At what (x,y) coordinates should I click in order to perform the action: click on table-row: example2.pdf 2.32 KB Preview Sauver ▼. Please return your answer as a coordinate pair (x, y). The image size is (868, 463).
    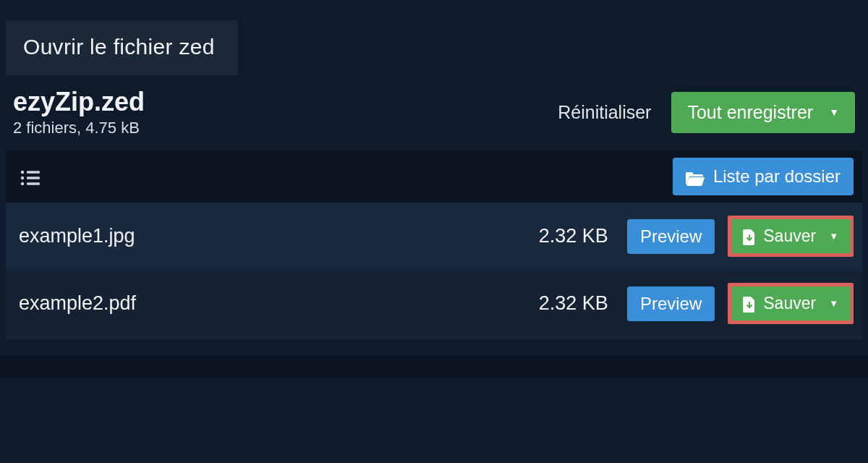
    Looking at the image, I should click on (434, 304).